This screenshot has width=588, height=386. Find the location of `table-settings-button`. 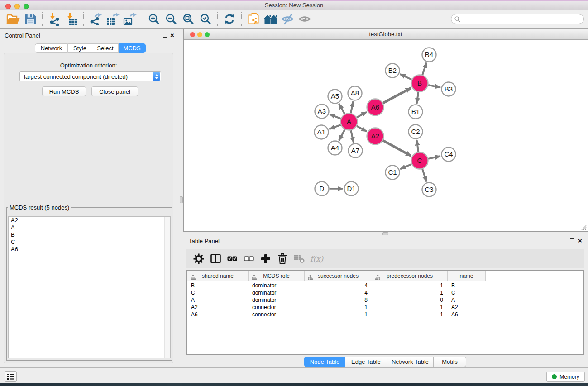

table-settings-button is located at coordinates (199, 259).